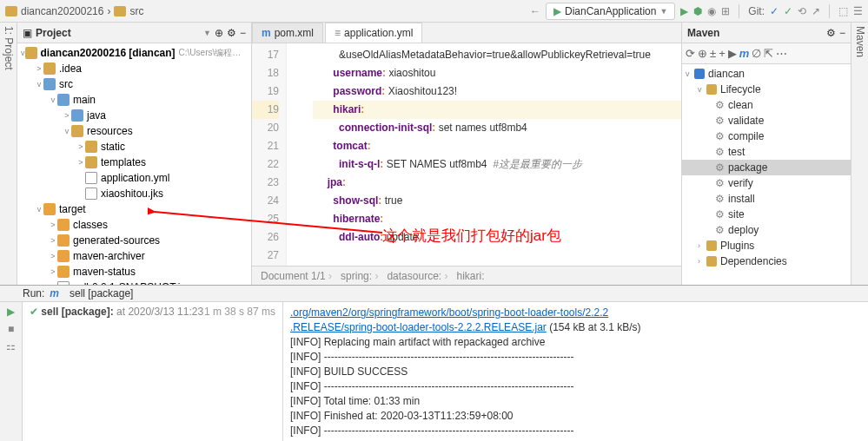 The width and height of the screenshot is (868, 441). What do you see at coordinates (109, 256) in the screenshot?
I see `tree-label: maven-archiver` at bounding box center [109, 256].